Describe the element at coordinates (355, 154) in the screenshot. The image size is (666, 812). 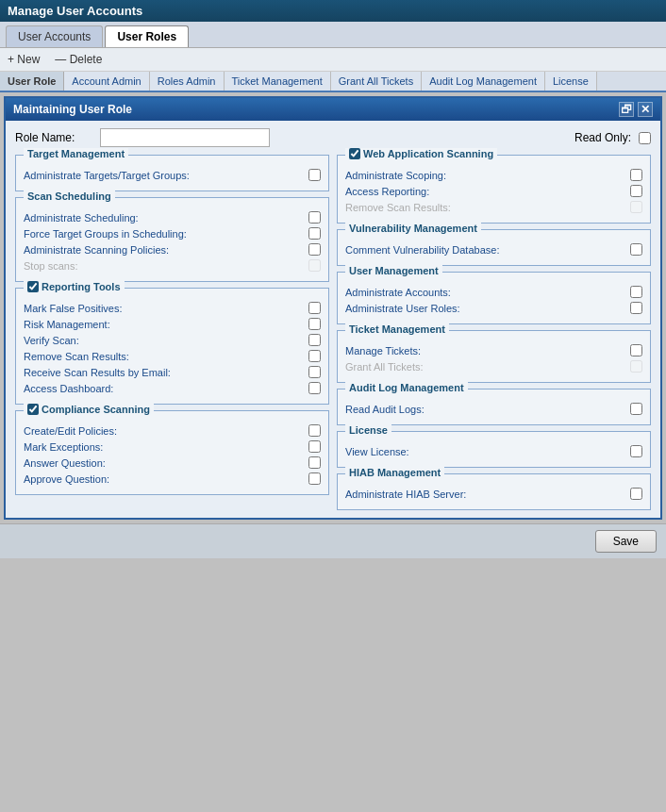
I see `checkbox-section-web-app-scanning` at that location.